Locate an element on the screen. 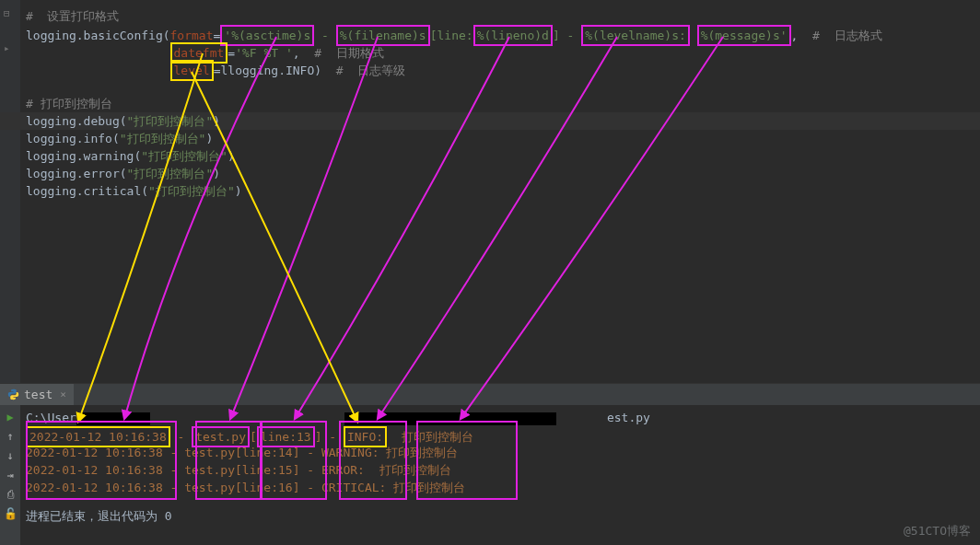 Image resolution: width=980 pixels, height=545 pixels. soft-wrap-button: ⇥ is located at coordinates (11, 475).